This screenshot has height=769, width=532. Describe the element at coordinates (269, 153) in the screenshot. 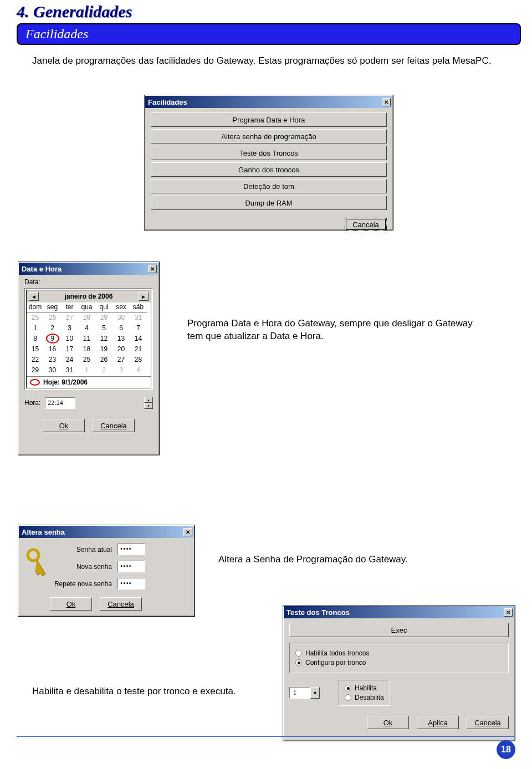

I see `menu-teste-troncos: Teste dos Troncos` at that location.